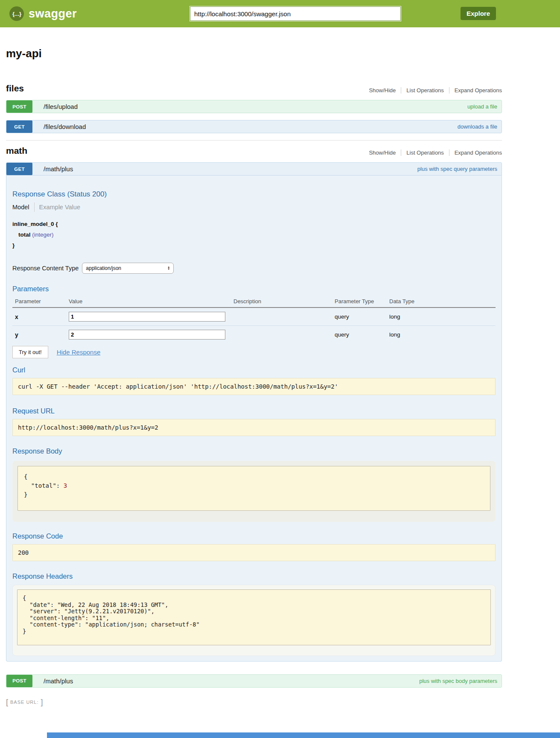 This screenshot has height=738, width=560. What do you see at coordinates (254, 553) in the screenshot?
I see `response-code-value: 200` at bounding box center [254, 553].